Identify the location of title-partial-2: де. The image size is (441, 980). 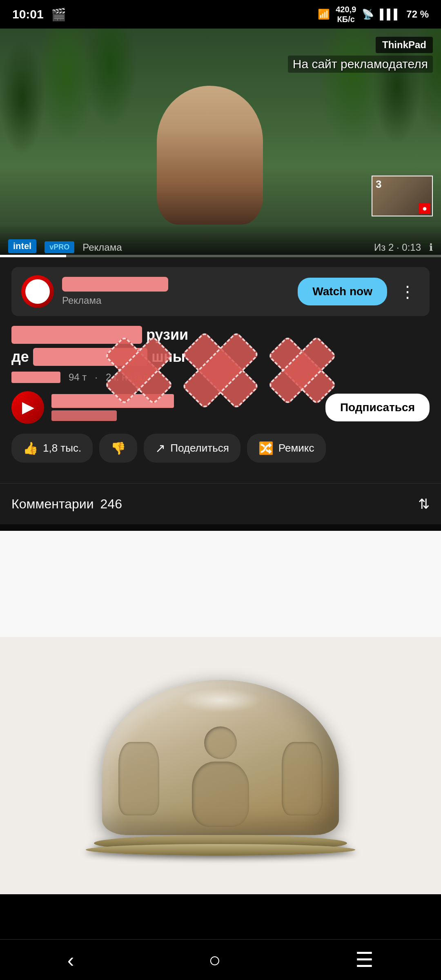
(20, 357).